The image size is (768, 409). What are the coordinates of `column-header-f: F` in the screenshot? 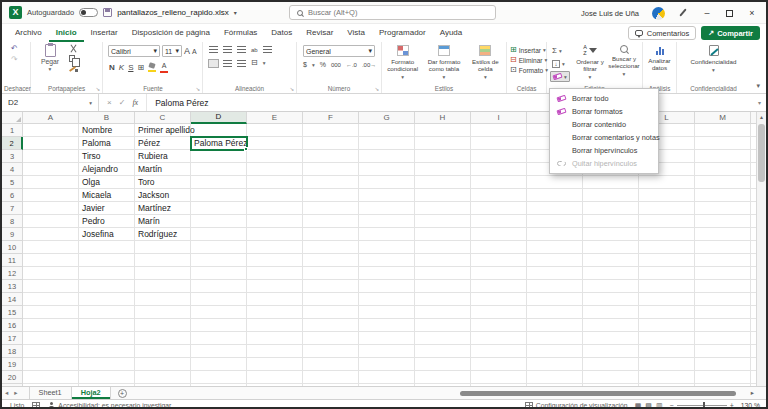 It's located at (331, 118).